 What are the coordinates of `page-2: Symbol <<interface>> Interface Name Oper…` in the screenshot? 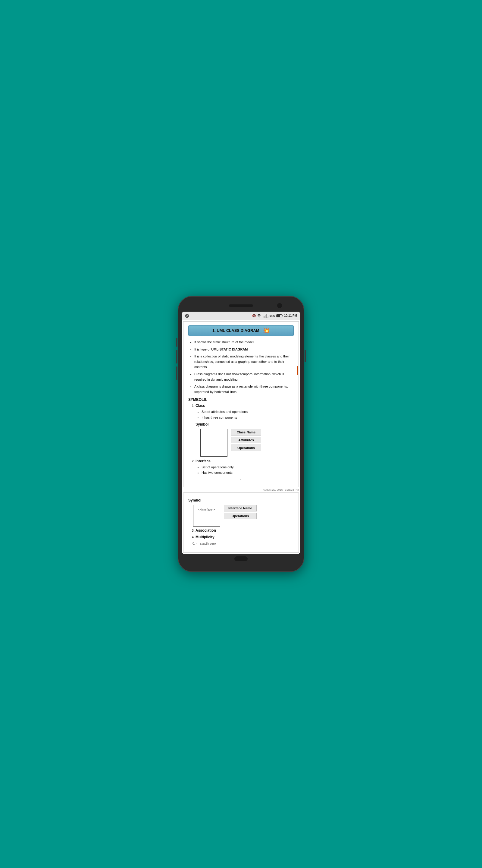 It's located at (241, 523).